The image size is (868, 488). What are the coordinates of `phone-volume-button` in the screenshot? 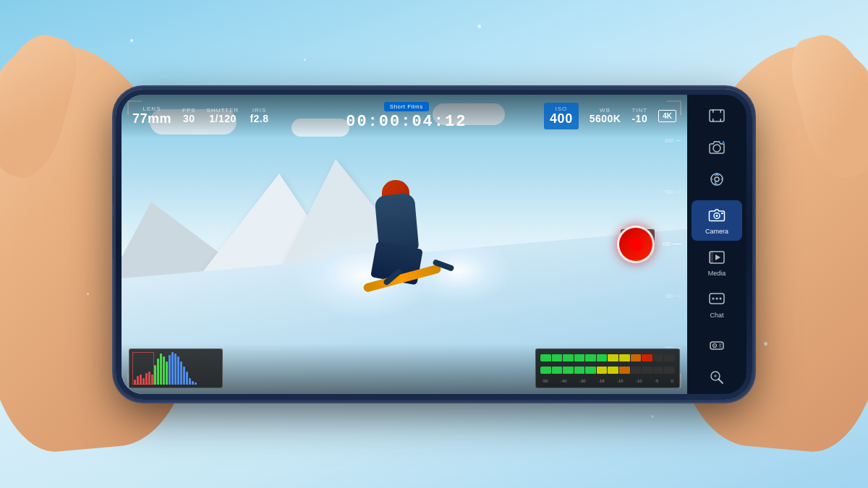 It's located at (114, 190).